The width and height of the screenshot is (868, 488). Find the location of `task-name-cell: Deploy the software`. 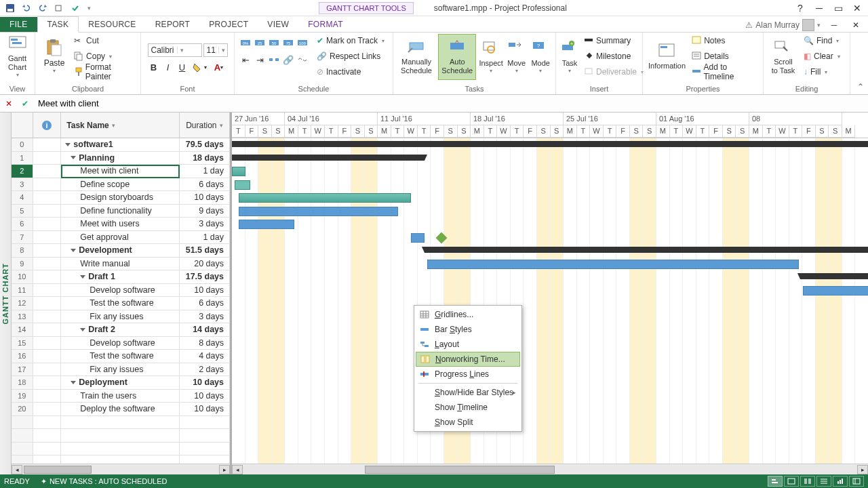

task-name-cell: Deploy the software is located at coordinates (120, 409).